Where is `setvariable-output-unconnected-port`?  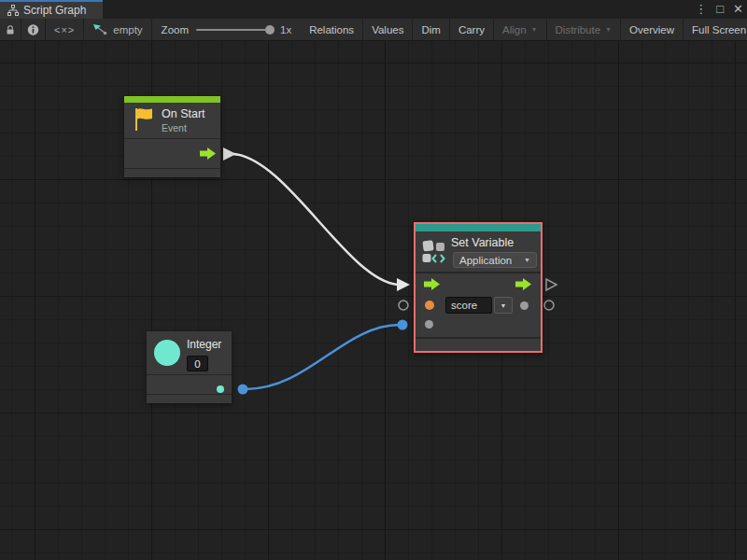
setvariable-output-unconnected-port is located at coordinates (549, 305).